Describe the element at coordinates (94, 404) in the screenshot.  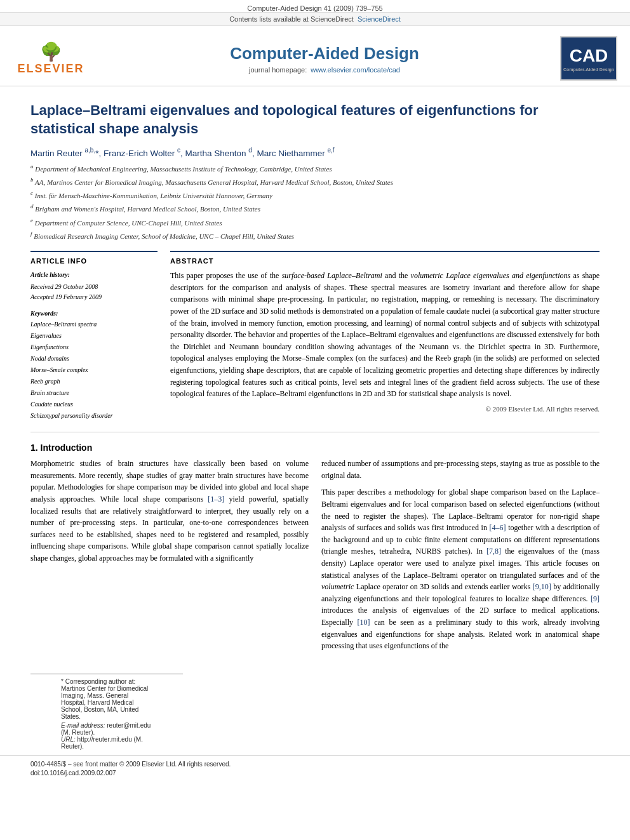
I see `kw-8: Caudate nucleus` at that location.